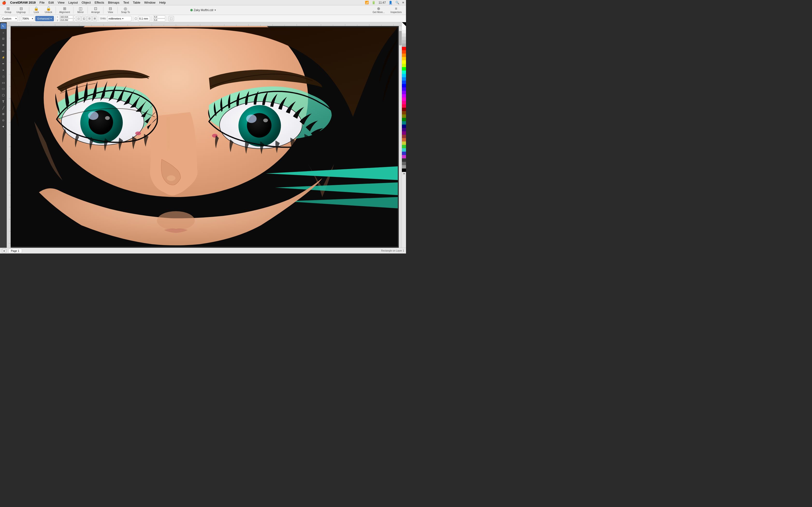 The image size is (812, 507). I want to click on freehand-tool: ✏, so click(3, 51).